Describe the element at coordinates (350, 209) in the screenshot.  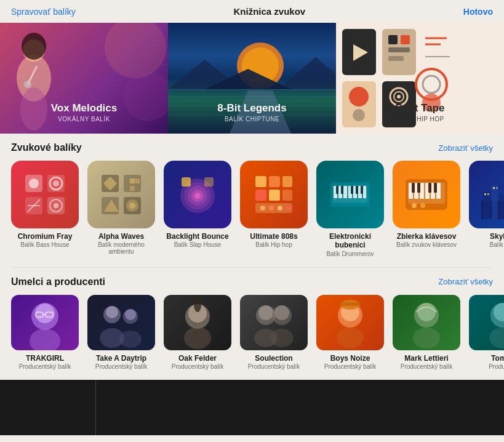
I see `pack-item-drums: Elektronickí bubeníci Balík Drummerov` at that location.